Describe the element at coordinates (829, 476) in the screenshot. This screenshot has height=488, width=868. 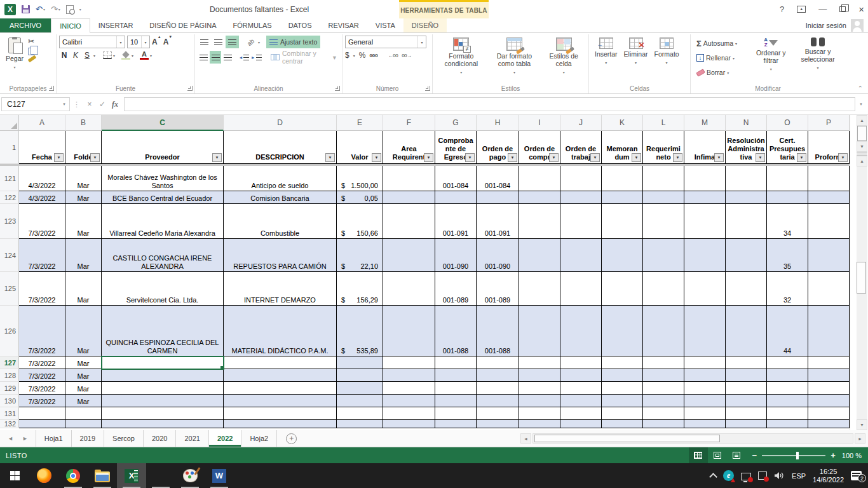
I see `clock: 16:25 14/6/2022` at that location.